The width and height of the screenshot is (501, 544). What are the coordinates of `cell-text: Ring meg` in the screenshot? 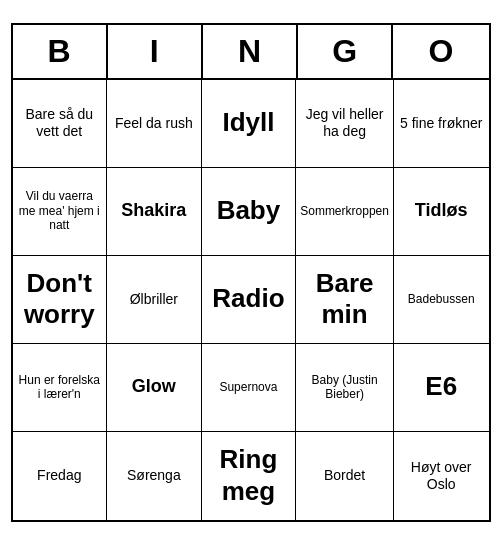 It's located at (249, 475).